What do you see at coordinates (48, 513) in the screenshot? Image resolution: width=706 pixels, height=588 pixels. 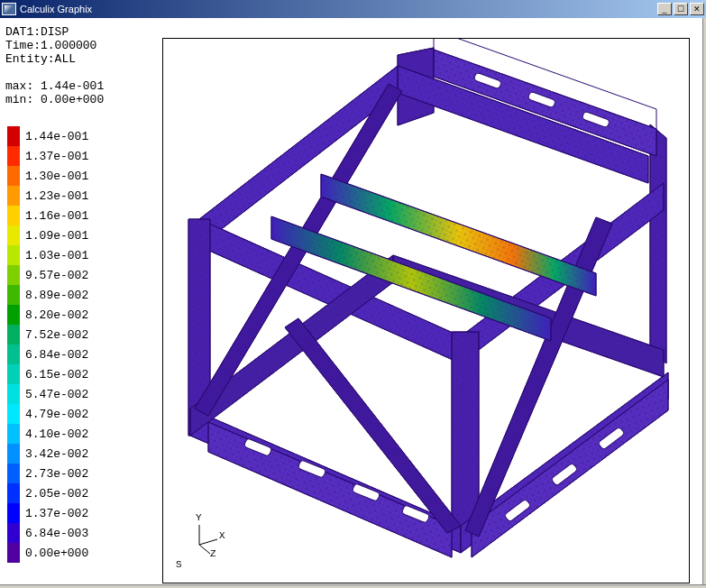 I see `legend-row: 1.37e-002` at bounding box center [48, 513].